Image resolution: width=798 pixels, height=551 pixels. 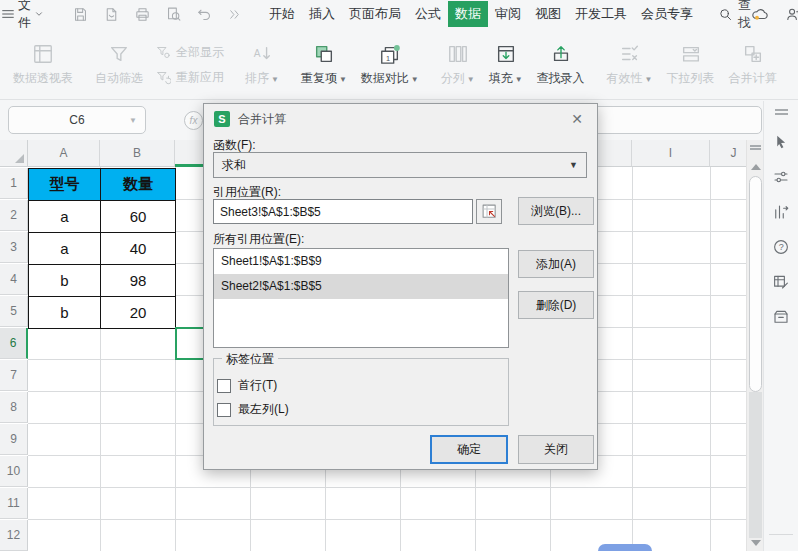 I want to click on svg-text: 1, so click(x=388, y=58).